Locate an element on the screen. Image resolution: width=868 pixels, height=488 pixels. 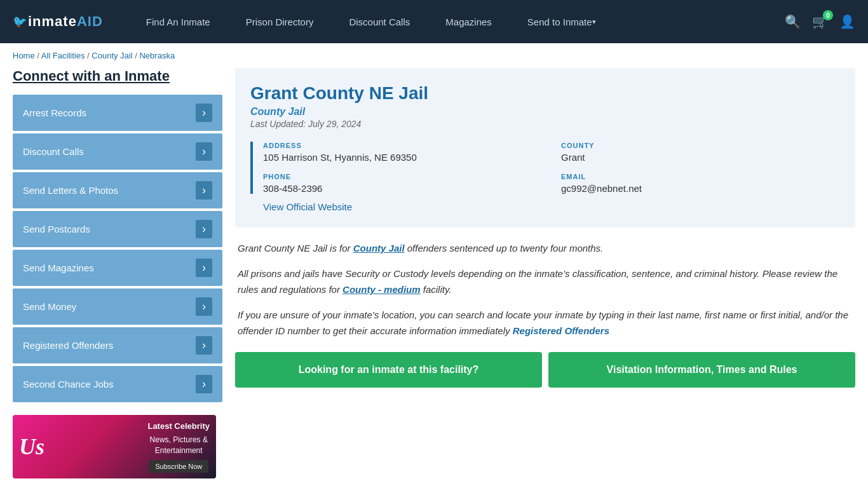
county-jail-link: County Jail is located at coordinates (379, 248).